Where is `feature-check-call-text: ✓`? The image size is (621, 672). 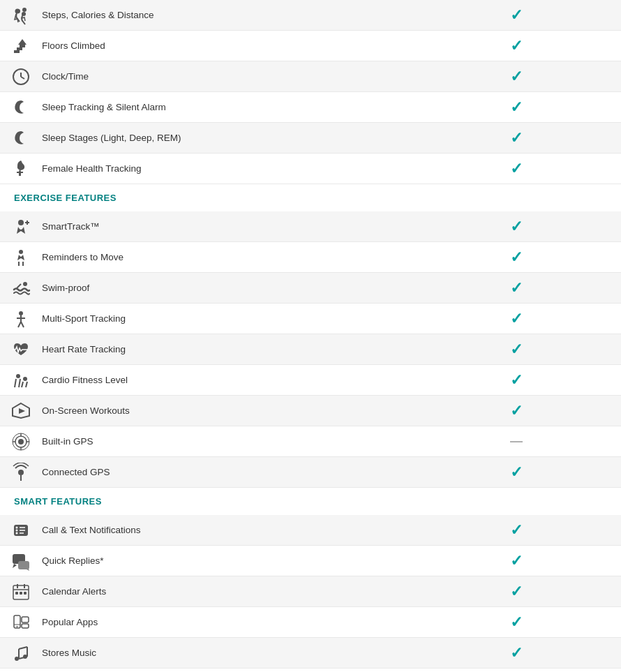
feature-check-call-text: ✓ is located at coordinates (516, 530).